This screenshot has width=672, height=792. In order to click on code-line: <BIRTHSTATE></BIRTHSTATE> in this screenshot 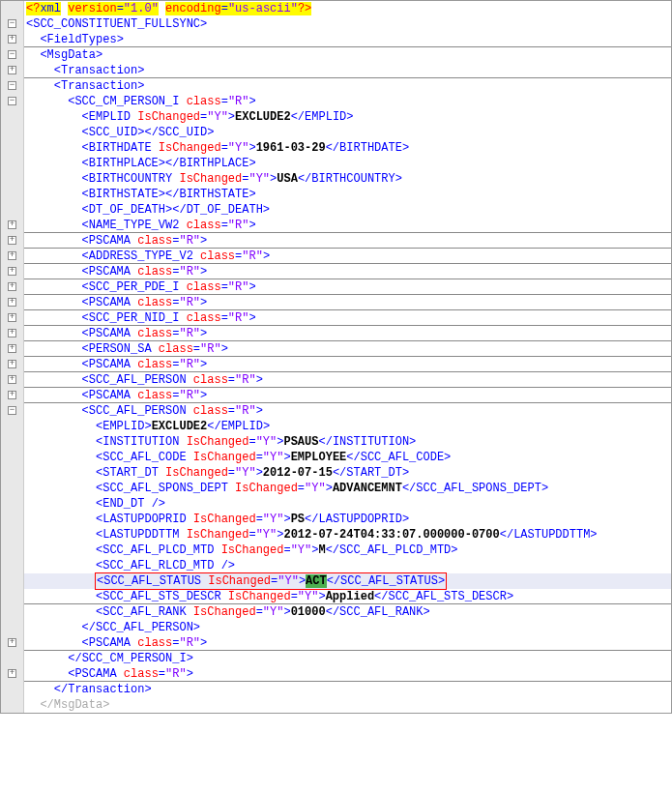, I will do `click(336, 194)`.